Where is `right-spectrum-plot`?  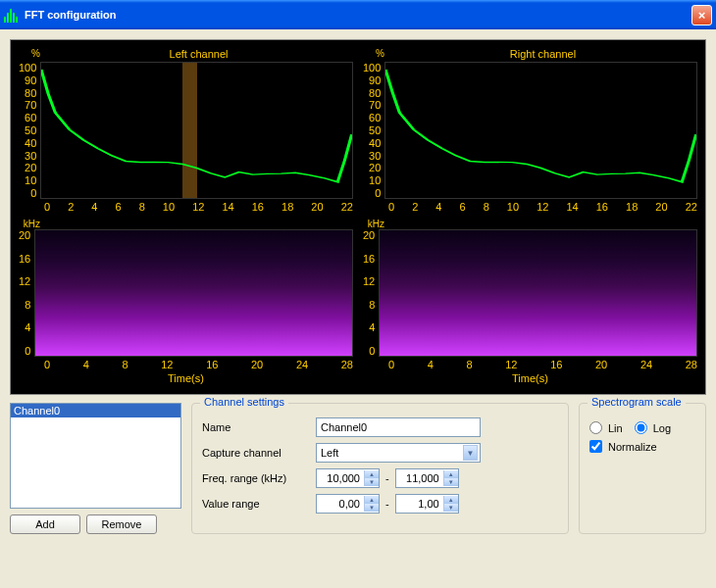 right-spectrum-plot is located at coordinates (541, 130).